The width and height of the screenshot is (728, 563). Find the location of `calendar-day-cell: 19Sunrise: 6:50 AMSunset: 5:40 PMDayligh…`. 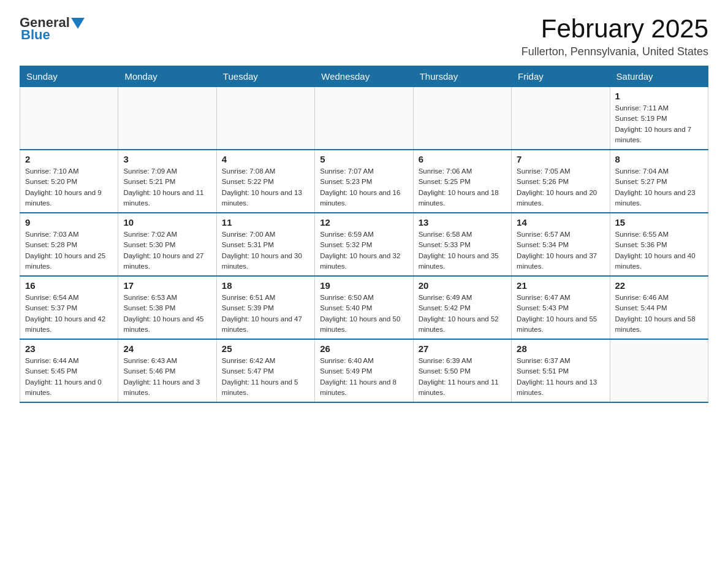

calendar-day-cell: 19Sunrise: 6:50 AMSunset: 5:40 PMDayligh… is located at coordinates (364, 308).